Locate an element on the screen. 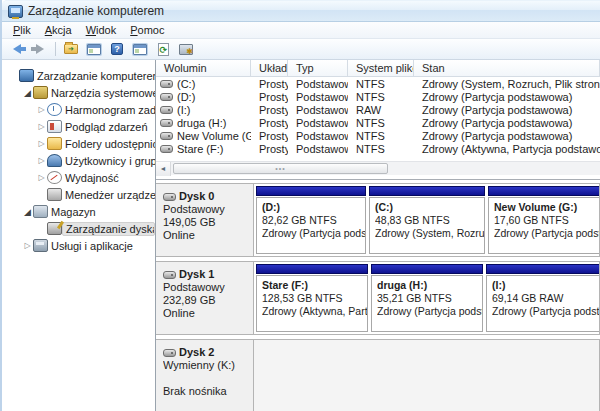  refresh-button is located at coordinates (163, 49).